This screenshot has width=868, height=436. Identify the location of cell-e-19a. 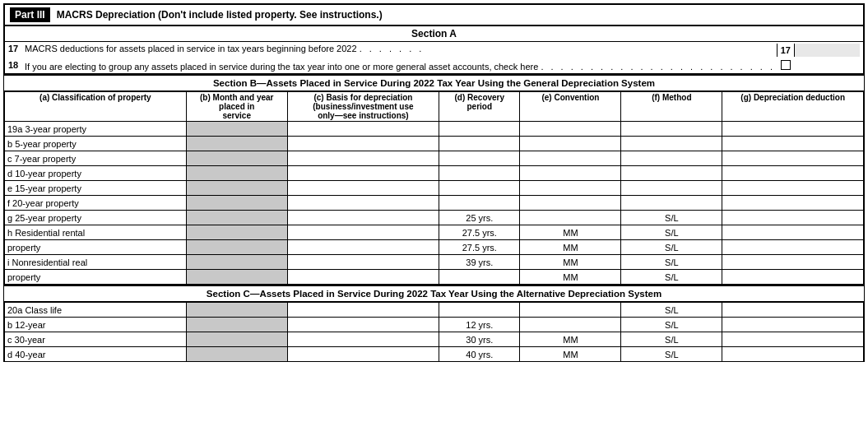
(571, 129).